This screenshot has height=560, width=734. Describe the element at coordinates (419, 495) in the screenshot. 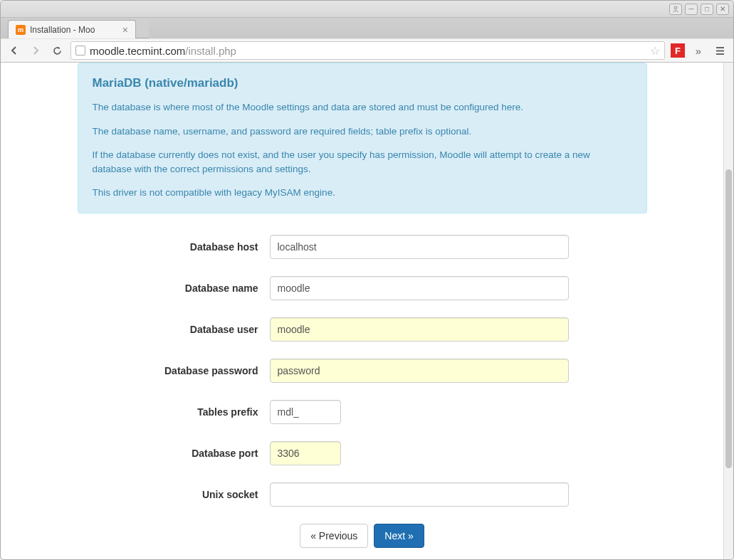

I see `input-unix-socket` at that location.